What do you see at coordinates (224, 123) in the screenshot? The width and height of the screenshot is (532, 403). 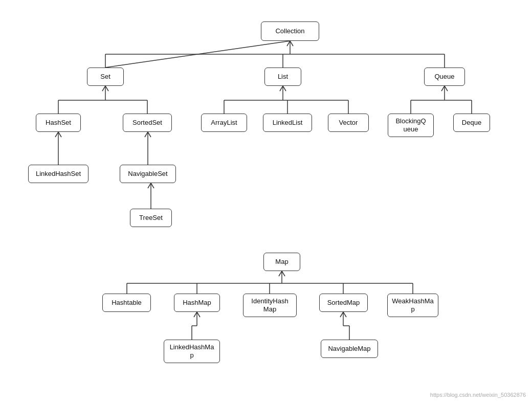 I see `node-arraylist: ArrayList` at bounding box center [224, 123].